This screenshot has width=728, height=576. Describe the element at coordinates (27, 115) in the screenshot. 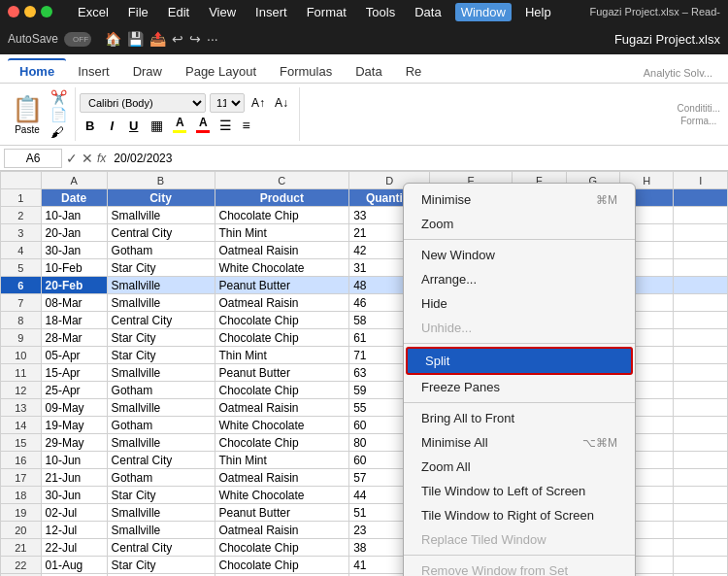

I see `paste-button: 📋 Paste` at that location.